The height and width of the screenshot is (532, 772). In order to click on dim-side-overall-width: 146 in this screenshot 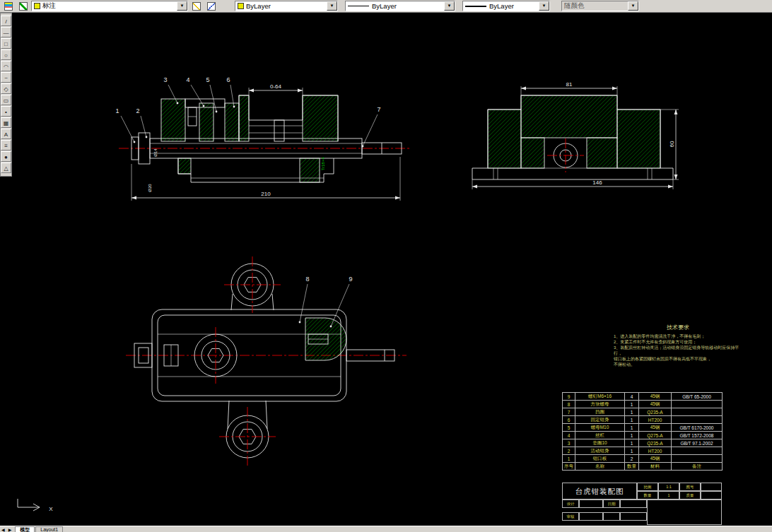, I will do `click(597, 182)`.